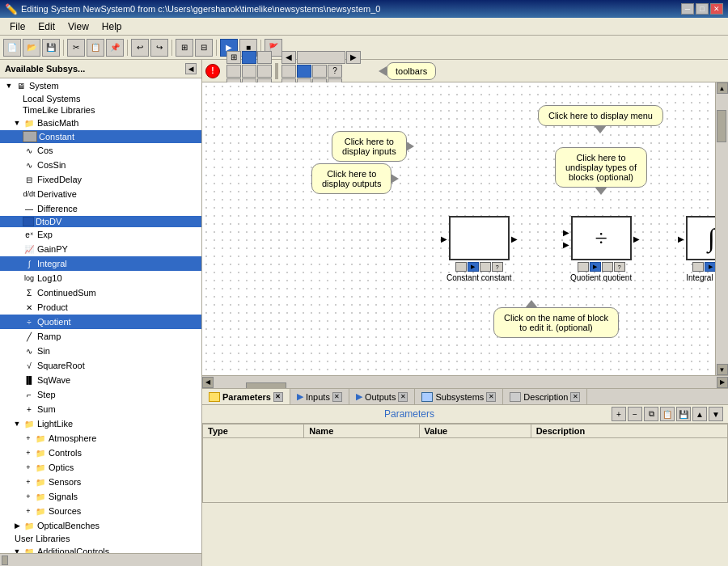 This screenshot has width=728, height=566. I want to click on block-quotient-label: Quotient quotient, so click(601, 278).